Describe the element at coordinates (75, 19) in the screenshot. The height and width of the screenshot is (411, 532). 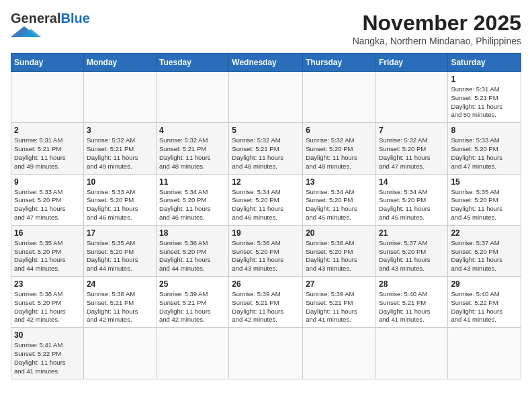
I see `logo-blue-text: Blue` at that location.